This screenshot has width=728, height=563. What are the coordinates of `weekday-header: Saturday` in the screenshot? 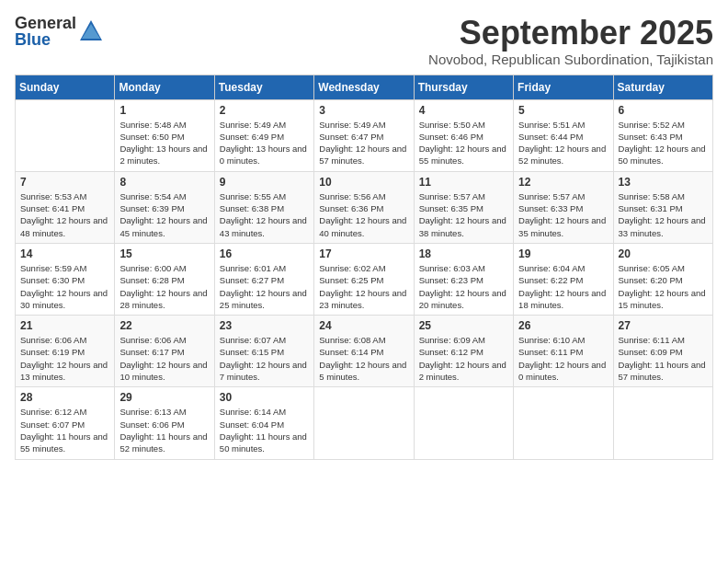 It's located at (663, 86).